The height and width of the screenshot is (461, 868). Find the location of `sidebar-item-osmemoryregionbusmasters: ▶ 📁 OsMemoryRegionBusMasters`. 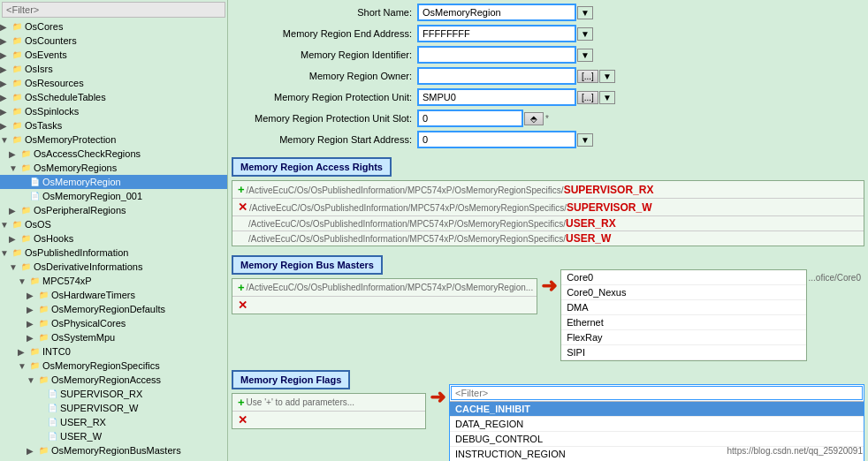

sidebar-item-osmemoryregionbusmasters: ▶ 📁 OsMemoryRegionBusMasters is located at coordinates (113, 450).